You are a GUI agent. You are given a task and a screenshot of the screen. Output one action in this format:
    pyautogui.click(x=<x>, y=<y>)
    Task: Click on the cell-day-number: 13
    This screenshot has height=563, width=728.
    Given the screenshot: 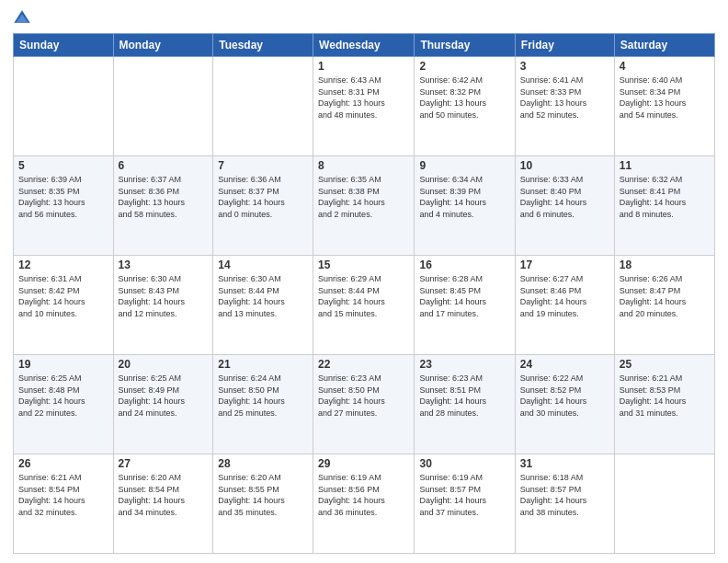 What is the action you would take?
    pyautogui.click(x=164, y=265)
    